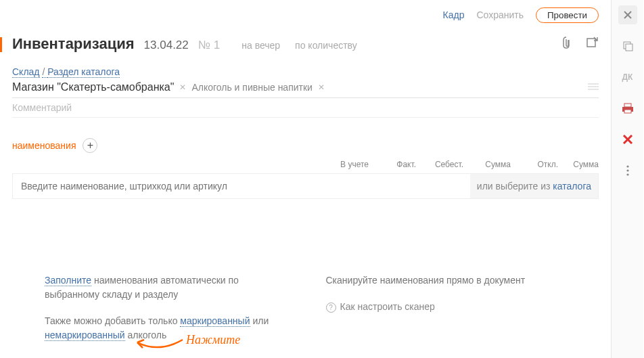  Describe the element at coordinates (93, 87) in the screenshot. I see `store-name: Магазин "Скатерть-самобранка"` at that location.